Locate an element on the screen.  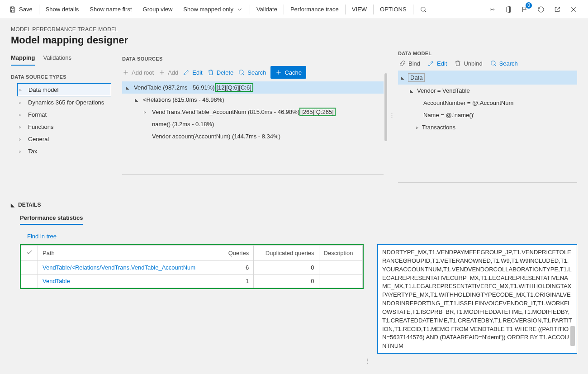
show-name-first-button: Show name first is located at coordinates (110, 9).